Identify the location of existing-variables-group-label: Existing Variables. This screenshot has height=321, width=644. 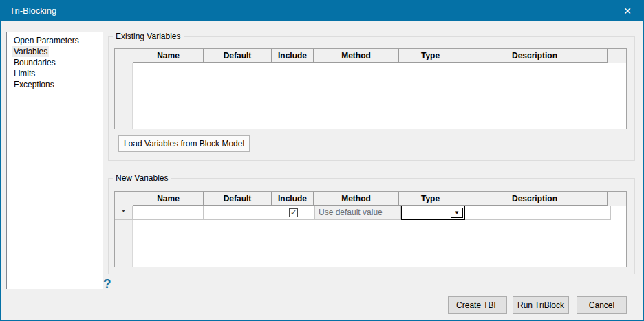
(149, 36).